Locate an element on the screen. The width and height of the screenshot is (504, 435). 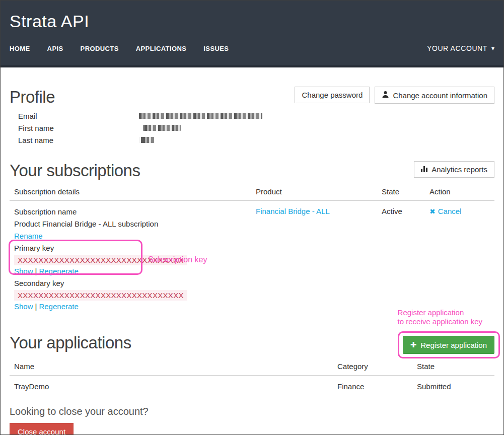
cancel-x-icon: ✖ is located at coordinates (433, 211).